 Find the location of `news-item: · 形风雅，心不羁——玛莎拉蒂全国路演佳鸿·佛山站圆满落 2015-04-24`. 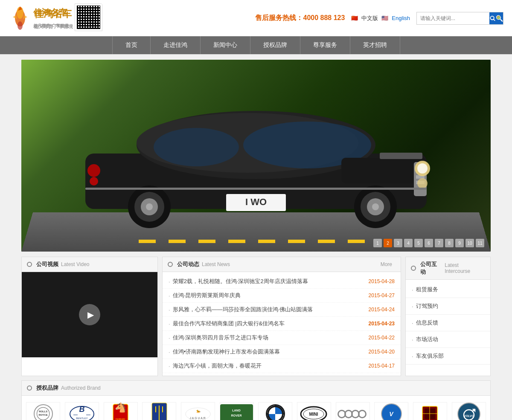

news-item: · 形风雅，心不羁——玛莎拉蒂全国路演佳鸿·佛山站圆满落 2015-04-24 is located at coordinates (282, 310).